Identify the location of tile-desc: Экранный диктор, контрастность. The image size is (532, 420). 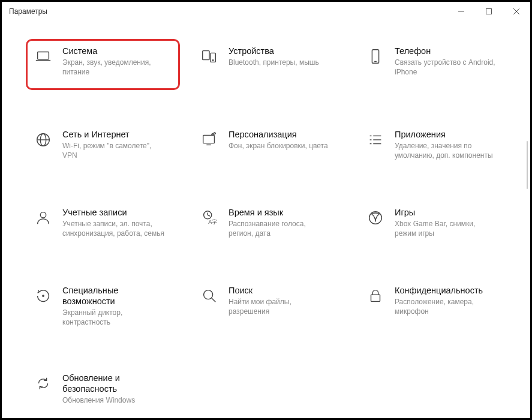
(113, 317).